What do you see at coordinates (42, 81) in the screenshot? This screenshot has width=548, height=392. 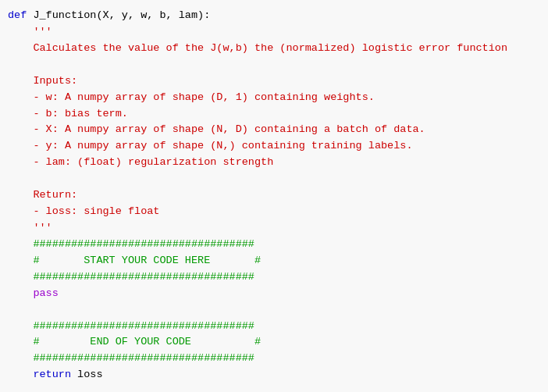 I see `docstring-inputs: Inputs:` at bounding box center [42, 81].